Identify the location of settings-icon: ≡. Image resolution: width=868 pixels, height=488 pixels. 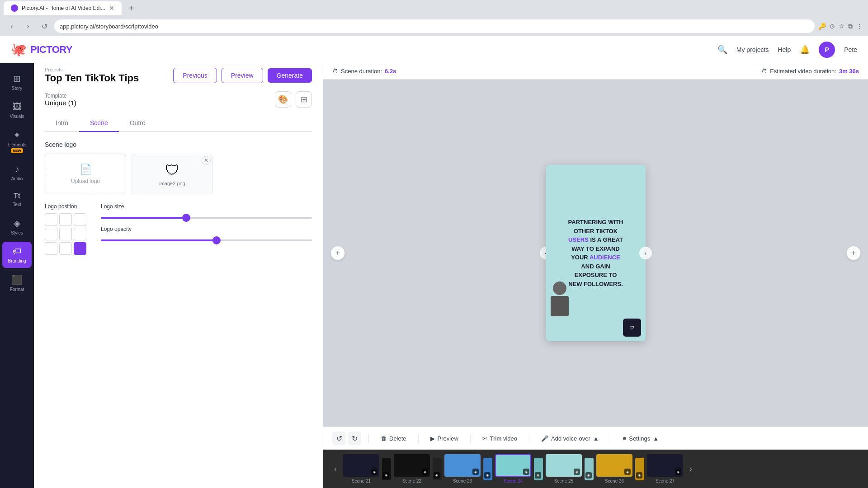
(625, 438).